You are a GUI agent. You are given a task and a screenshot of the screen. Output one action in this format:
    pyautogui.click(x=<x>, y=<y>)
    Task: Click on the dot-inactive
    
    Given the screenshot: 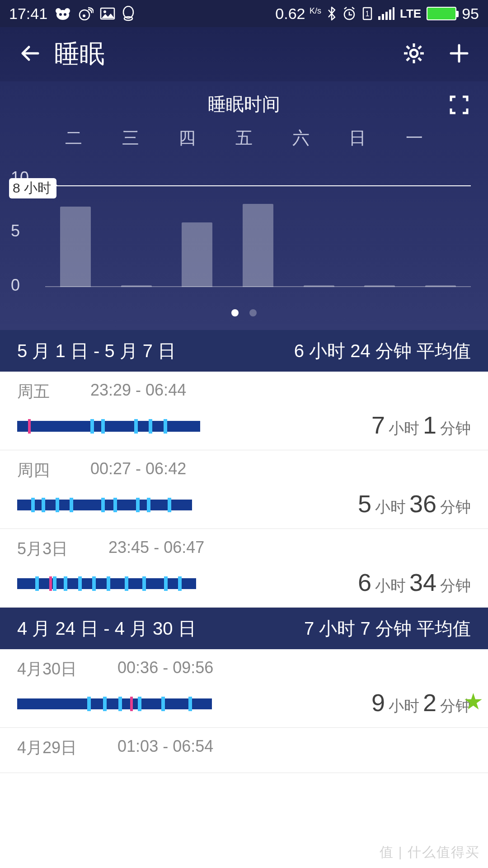 What is the action you would take?
    pyautogui.click(x=253, y=313)
    